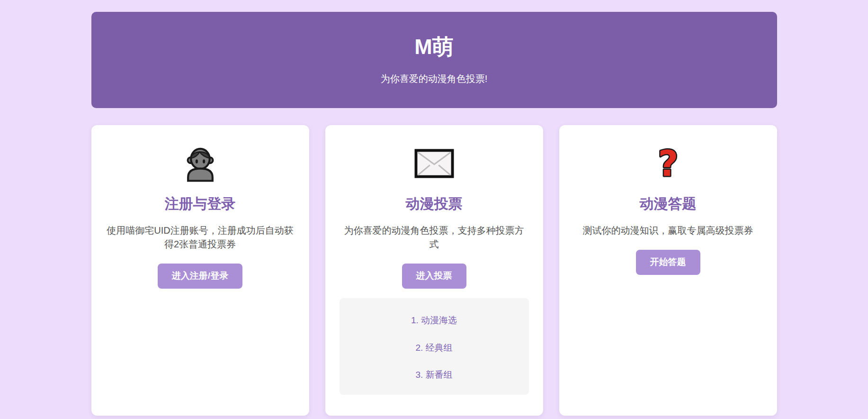  I want to click on enter-register-login-button: 进入注册/登录, so click(200, 276).